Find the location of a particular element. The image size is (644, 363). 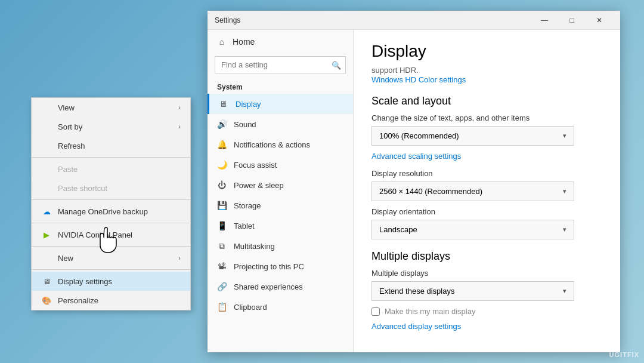

cm-personalize-label: Personalize is located at coordinates (78, 301).